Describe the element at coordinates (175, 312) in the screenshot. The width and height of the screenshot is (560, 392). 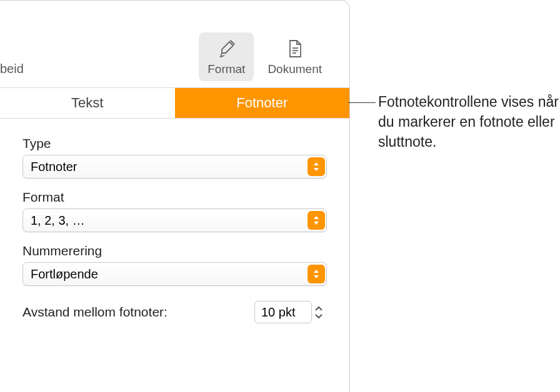
I see `spacing-row: Avstand mellom fotnoter: 10 pkt` at that location.